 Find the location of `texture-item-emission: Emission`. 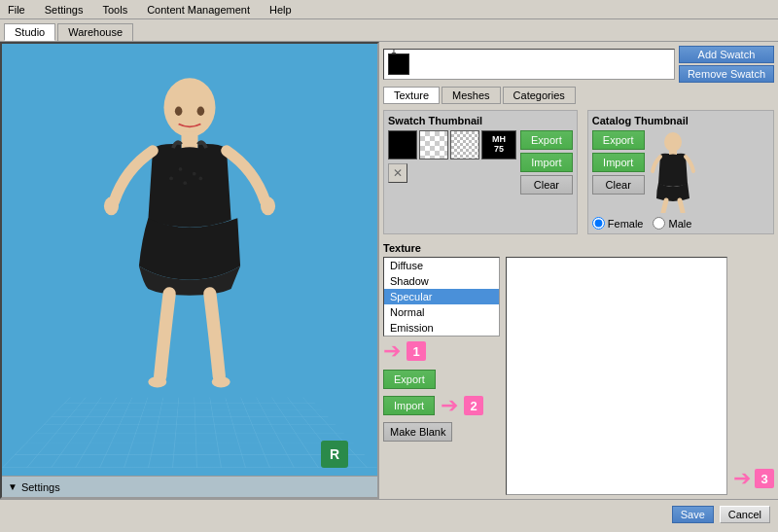

texture-item-emission: Emission is located at coordinates (442, 328).